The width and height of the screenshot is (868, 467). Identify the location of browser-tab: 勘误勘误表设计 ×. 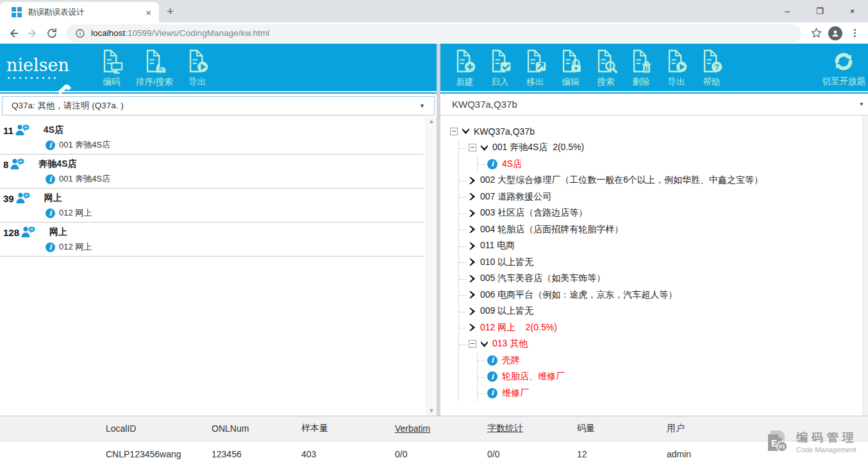
(79, 12).